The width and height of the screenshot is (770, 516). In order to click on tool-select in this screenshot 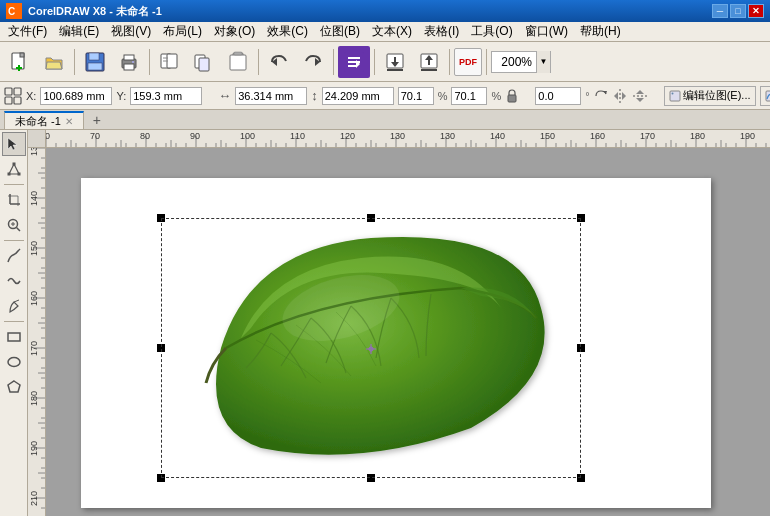, I will do `click(14, 144)`.